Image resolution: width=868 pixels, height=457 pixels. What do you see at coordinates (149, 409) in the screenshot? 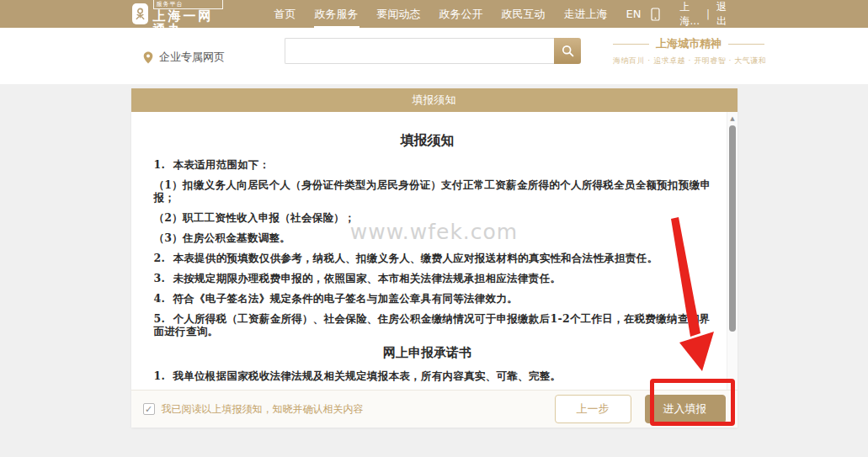
I see `confirm-checkbox: ✓` at bounding box center [149, 409].